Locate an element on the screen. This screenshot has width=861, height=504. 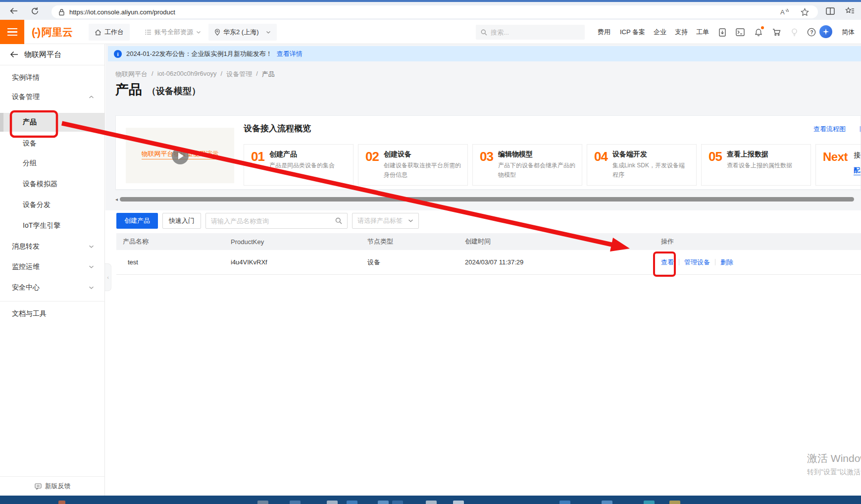
breadcrumb-instance: iot-06z00c0h9r6voyy is located at coordinates (187, 74).